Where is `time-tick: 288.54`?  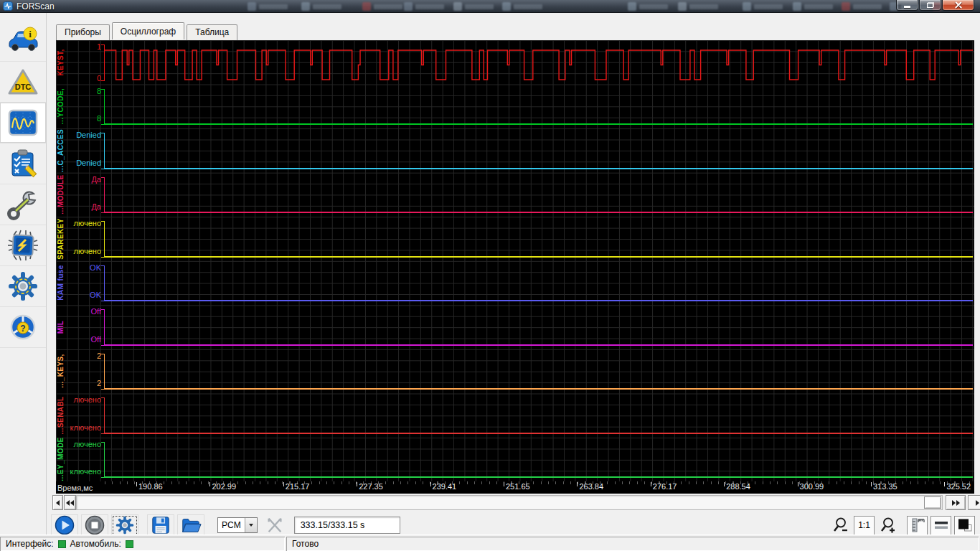 time-tick: 288.54 is located at coordinates (738, 486).